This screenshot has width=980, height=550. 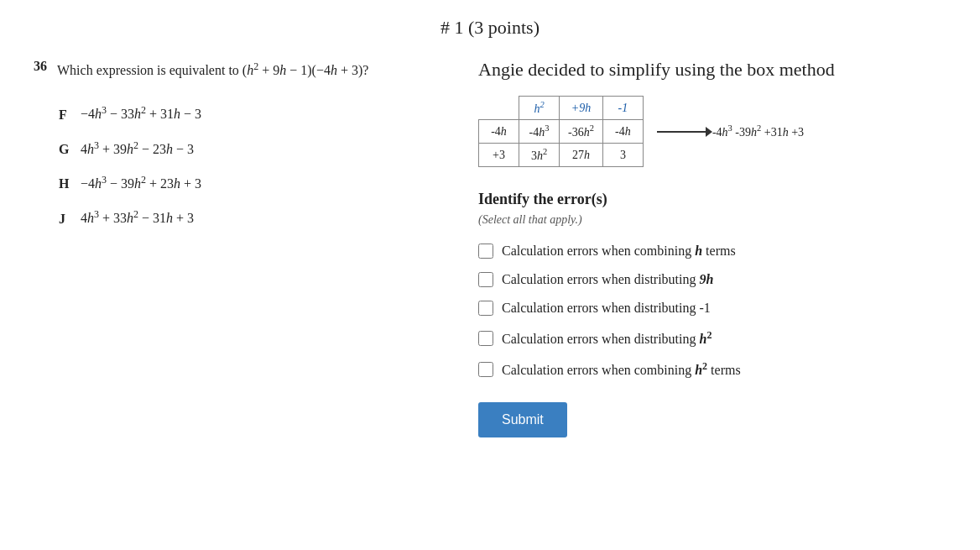 I want to click on box-method-container: h2 +9h -1 -4h -4h3 -36h2 -4h +3 3h2 27h …, so click(x=712, y=131).